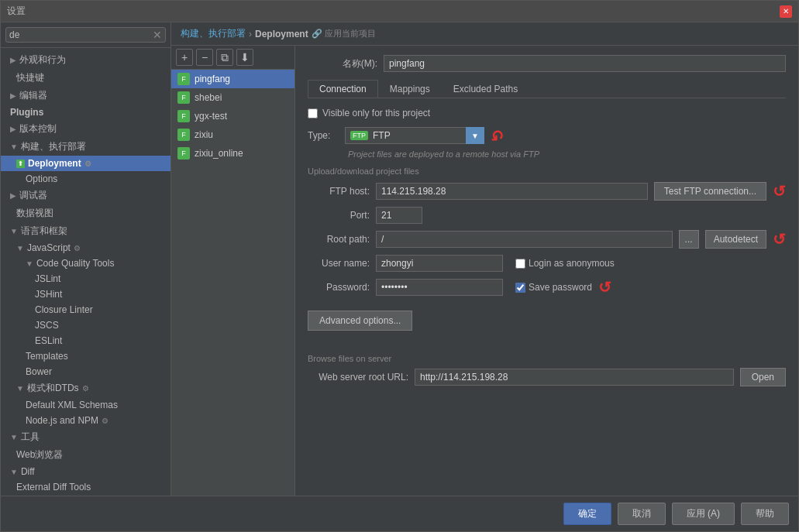 Image resolution: width=799 pixels, height=532 pixels. I want to click on test-ftp-button: Test FTP connection..., so click(710, 191).